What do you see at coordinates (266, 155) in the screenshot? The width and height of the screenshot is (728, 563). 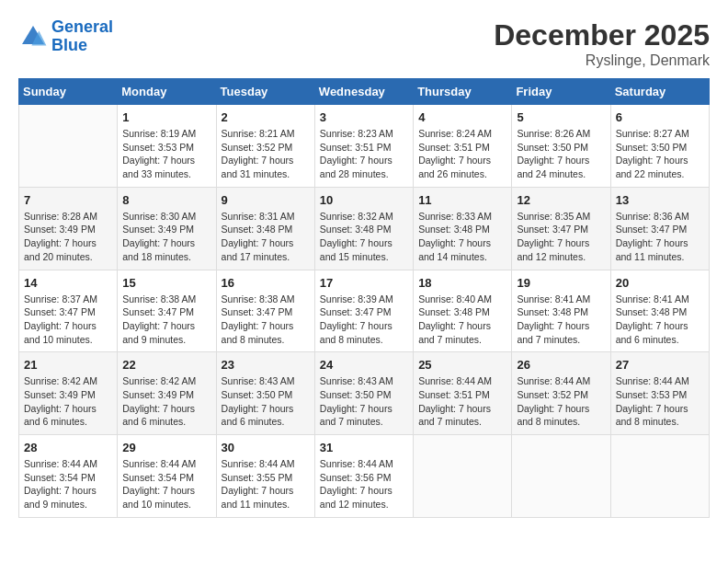 I see `day-info: Sunrise: 8:21 AMSunset: 3:52 PMDaylight:…` at bounding box center [266, 155].